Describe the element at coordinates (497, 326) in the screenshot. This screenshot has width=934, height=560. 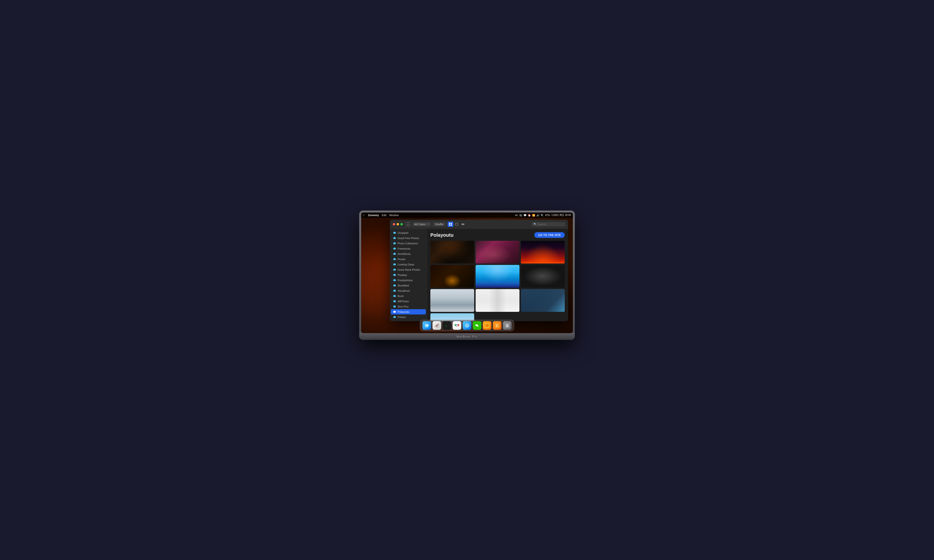
I see `svg-text: Z` at that location.